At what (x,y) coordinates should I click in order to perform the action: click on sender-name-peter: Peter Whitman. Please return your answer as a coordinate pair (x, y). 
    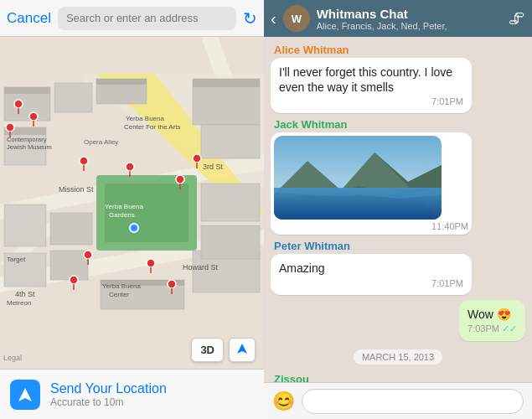
    Looking at the image, I should click on (398, 246).